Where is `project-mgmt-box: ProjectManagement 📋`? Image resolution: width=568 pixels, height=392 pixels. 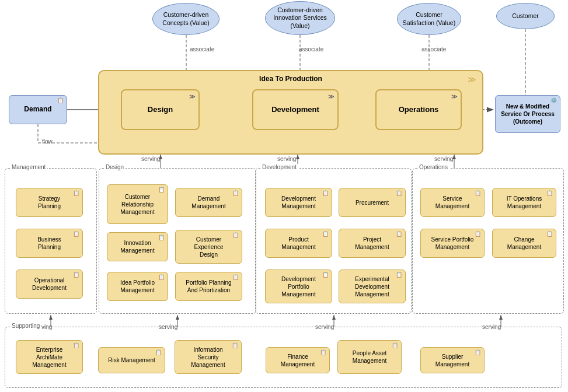 project-mgmt-box: ProjectManagement 📋 is located at coordinates (372, 243).